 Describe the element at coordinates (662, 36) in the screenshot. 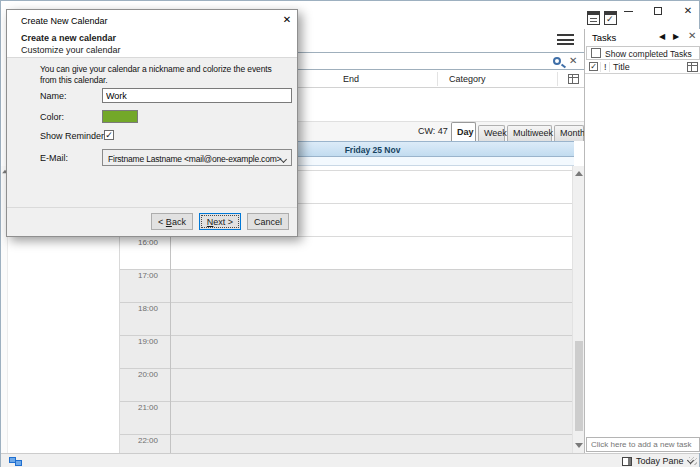

I see `tasks-prev-button: ◀` at that location.